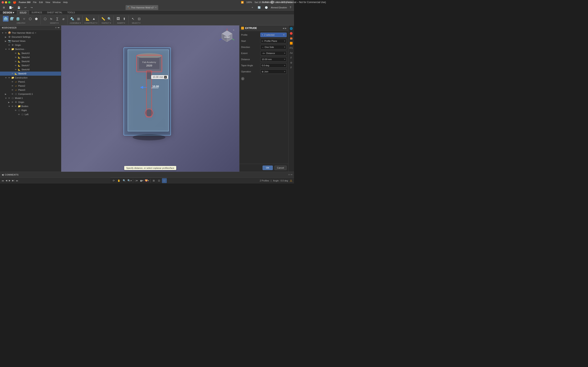 Image resolution: width=588 pixels, height=367 pixels. What do you see at coordinates (114, 181) in the screenshot?
I see `bt-orbit-icon: ⟳` at bounding box center [114, 181].